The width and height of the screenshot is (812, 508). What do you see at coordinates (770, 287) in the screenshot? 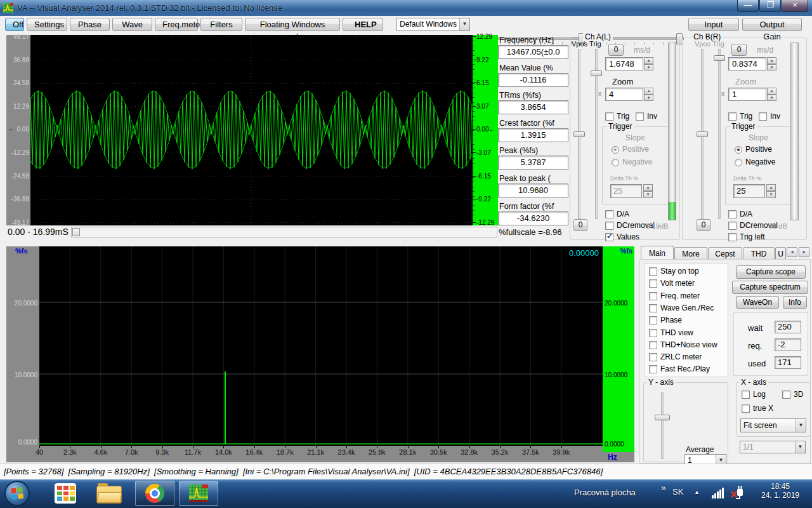
I see `button-capture-spectrum: Capture spectrum` at bounding box center [770, 287].